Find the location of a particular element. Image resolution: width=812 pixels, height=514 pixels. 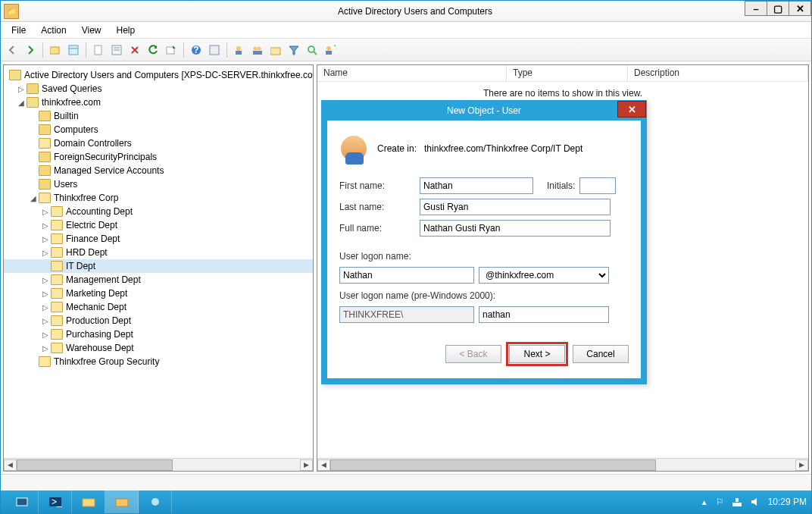

filter-icon is located at coordinates (294, 50).